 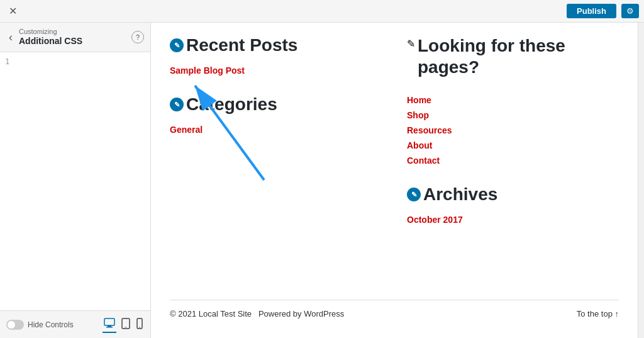 What do you see at coordinates (257, 313) in the screenshot?
I see `footer-left: © 2021 Local Test Site Powered by WordPr…` at bounding box center [257, 313].